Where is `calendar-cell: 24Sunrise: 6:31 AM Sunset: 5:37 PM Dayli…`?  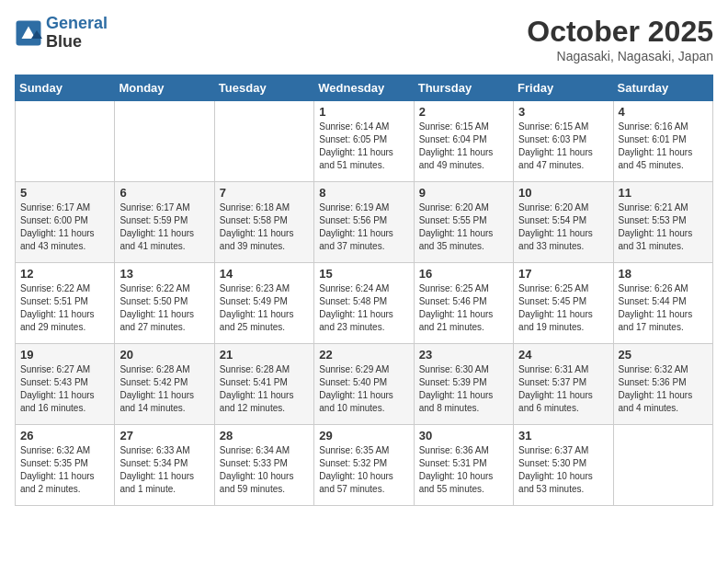
calendar-cell: 24Sunrise: 6:31 AM Sunset: 5:37 PM Dayli… is located at coordinates (563, 385).